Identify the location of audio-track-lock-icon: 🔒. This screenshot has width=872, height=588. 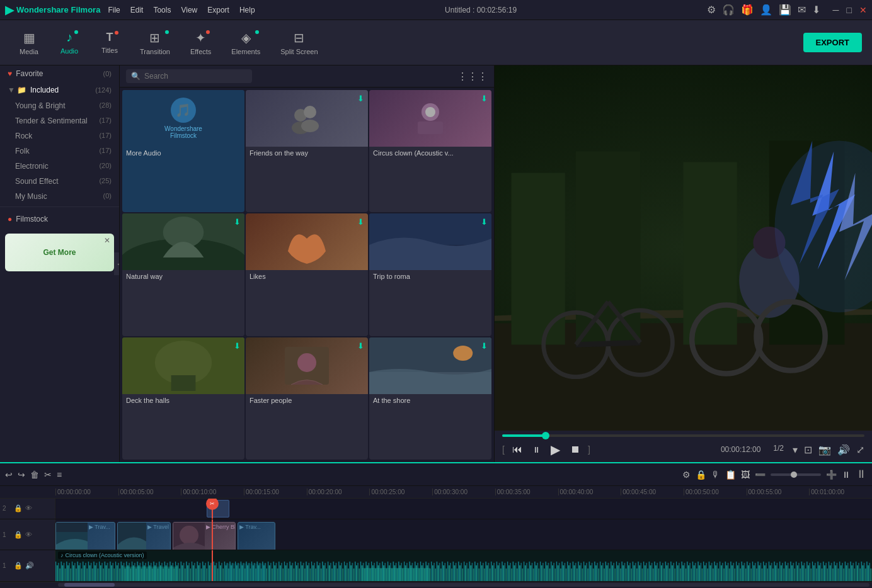
(18, 565).